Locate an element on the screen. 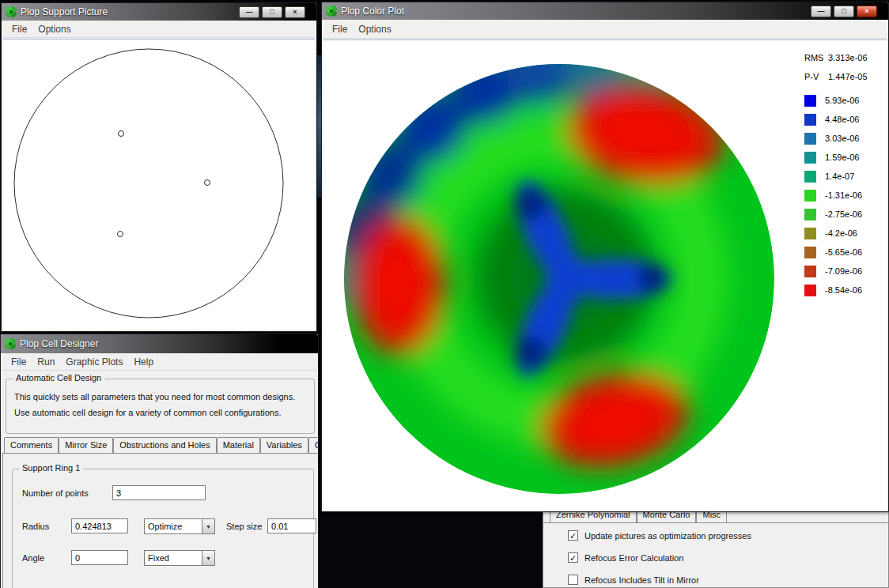 This screenshot has width=889, height=588. cell-designer-menubar: File Run Graphic Plots Help is located at coordinates (160, 362).